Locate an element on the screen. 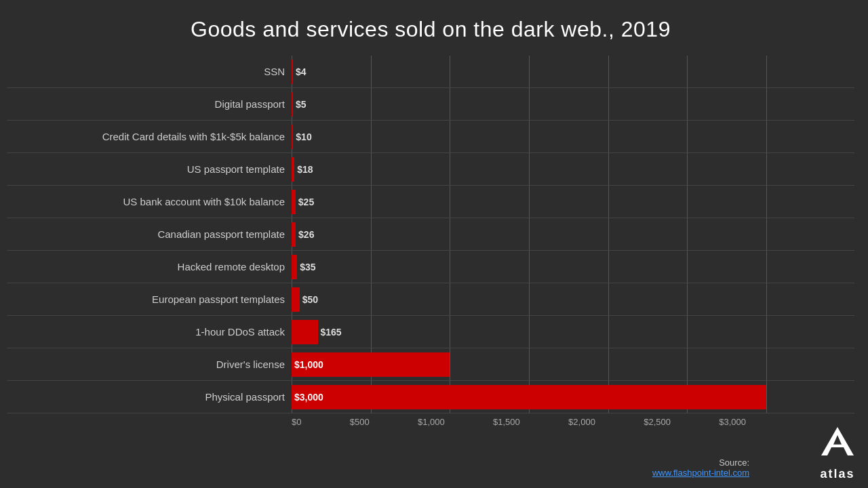 The image size is (868, 488). bar-label: Driver's license is located at coordinates (149, 365).